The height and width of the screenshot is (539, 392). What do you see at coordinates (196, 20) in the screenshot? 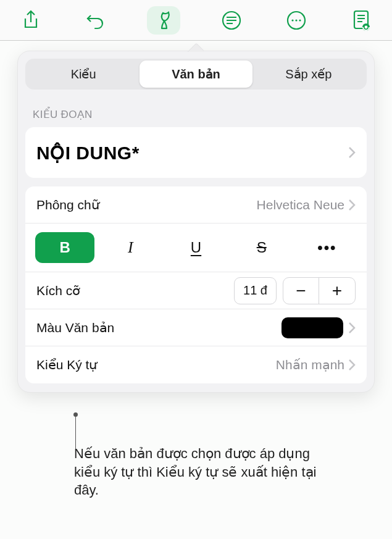
I see `top-toolbar` at bounding box center [196, 20].